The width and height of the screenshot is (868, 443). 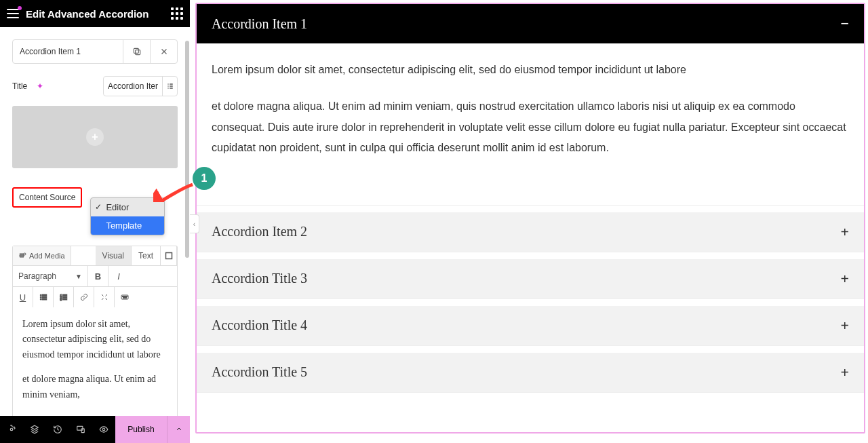 What do you see at coordinates (119, 276) in the screenshot?
I see `italic-button: I` at bounding box center [119, 276].